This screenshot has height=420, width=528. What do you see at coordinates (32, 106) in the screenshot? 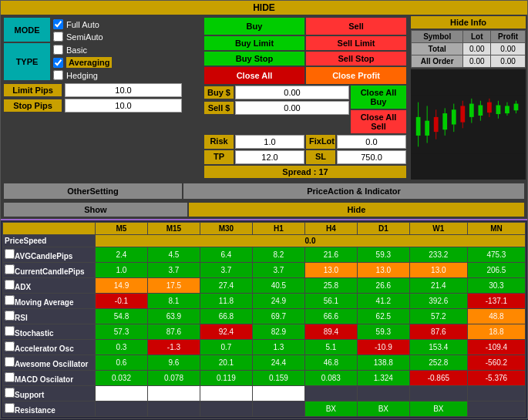
I see `stop-pips-label: Stop Pips` at bounding box center [32, 106].